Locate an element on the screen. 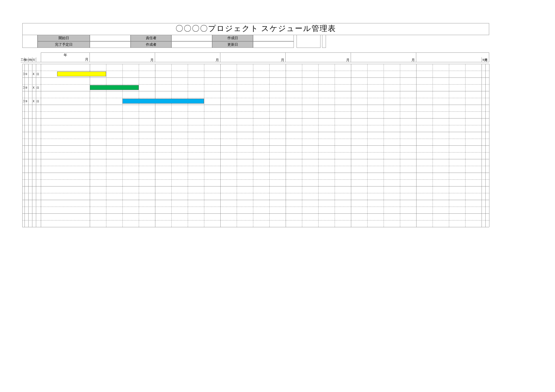 This screenshot has width=555, height=392. col-header-month-0: 月 is located at coordinates (65, 60).